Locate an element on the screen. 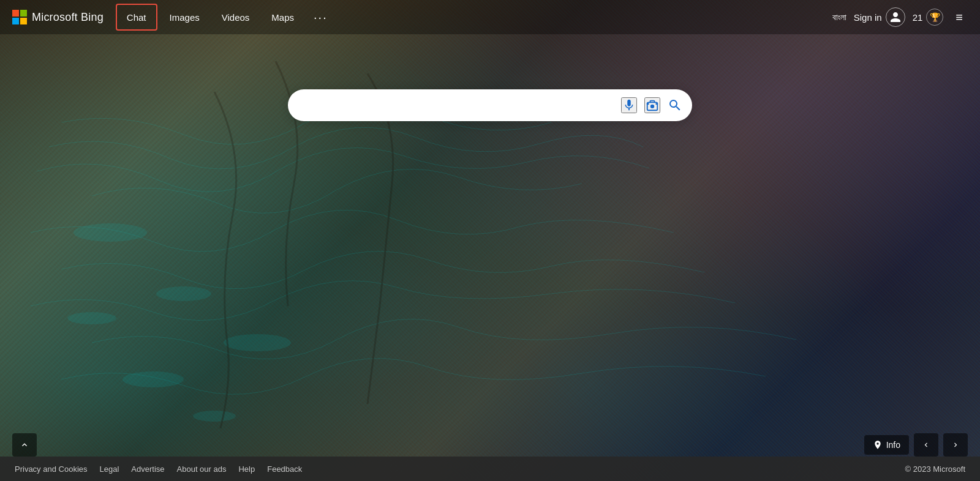 Image resolution: width=980 pixels, height=481 pixels. footer-feedback: Feedback is located at coordinates (284, 469).